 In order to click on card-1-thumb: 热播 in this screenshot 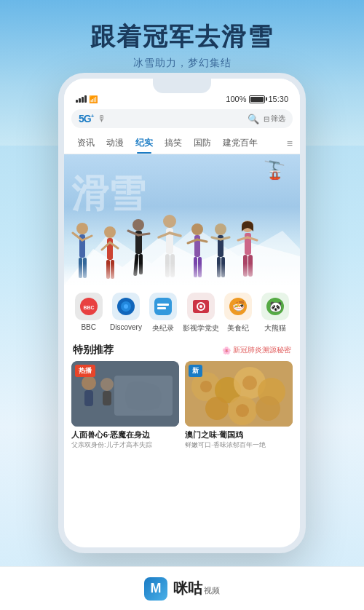, I will do `click(125, 394)`.